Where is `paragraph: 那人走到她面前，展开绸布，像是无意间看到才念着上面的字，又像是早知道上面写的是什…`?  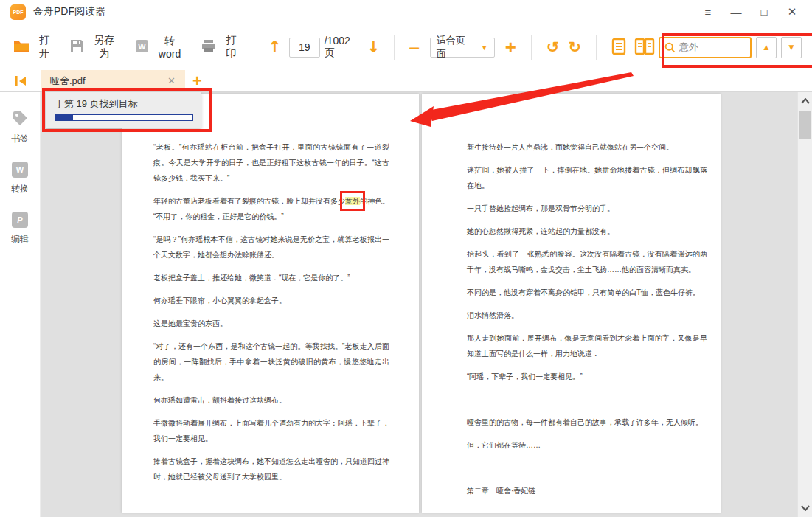 paragraph: 那人走到她面前，展开绸布，像是无意间看到才念着上面的字，又像是早知道上面写的是什… is located at coordinates (587, 346).